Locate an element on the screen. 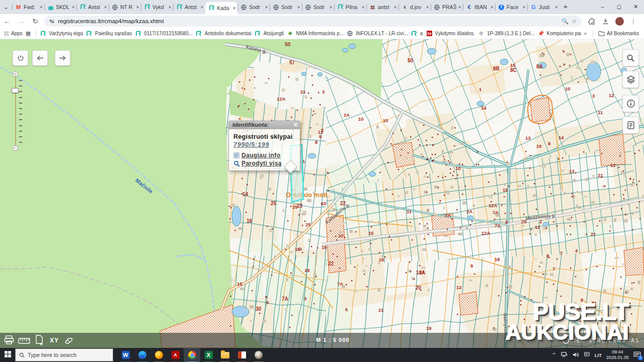 Image resolution: width=644 pixels, height=362 pixels. svg-text: 8C is located at coordinates (513, 70).